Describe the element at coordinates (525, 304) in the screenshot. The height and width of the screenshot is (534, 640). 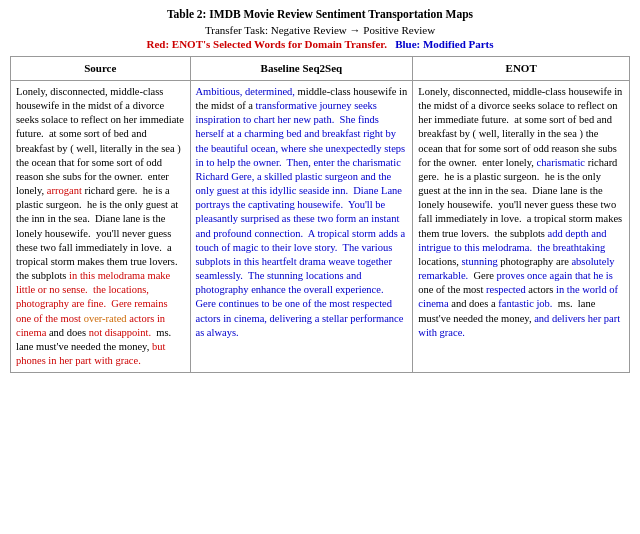
I see `enot-blue-8: fantastic job.` at that location.